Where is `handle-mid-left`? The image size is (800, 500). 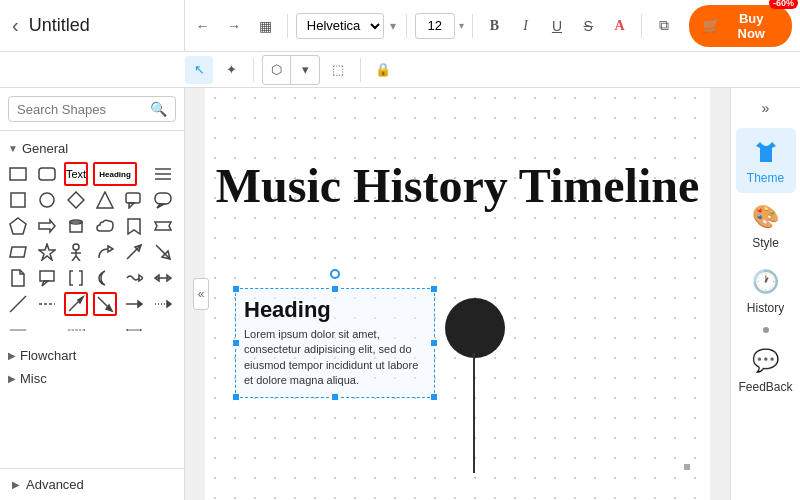 handle-mid-left is located at coordinates (236, 343).